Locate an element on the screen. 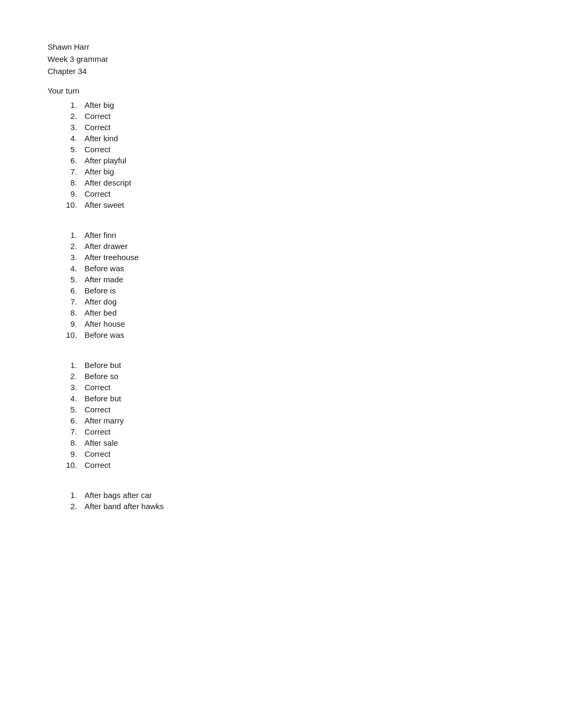  list-item: After marry is located at coordinates (296, 421).